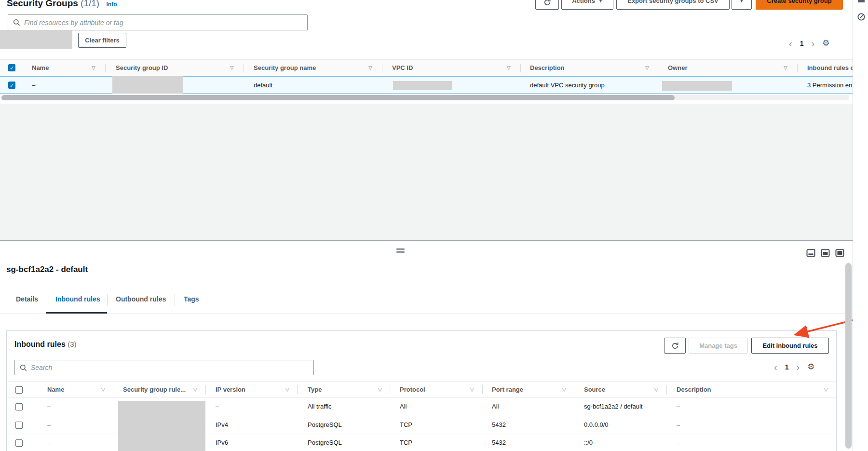 Image resolution: width=868 pixels, height=451 pixels. I want to click on col-sg-id: Security group ID, so click(142, 68).